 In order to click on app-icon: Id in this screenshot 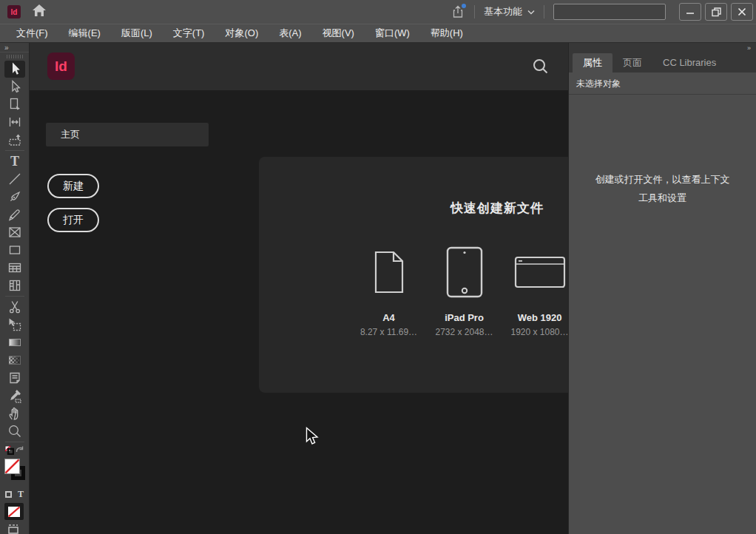, I will do `click(14, 12)`.